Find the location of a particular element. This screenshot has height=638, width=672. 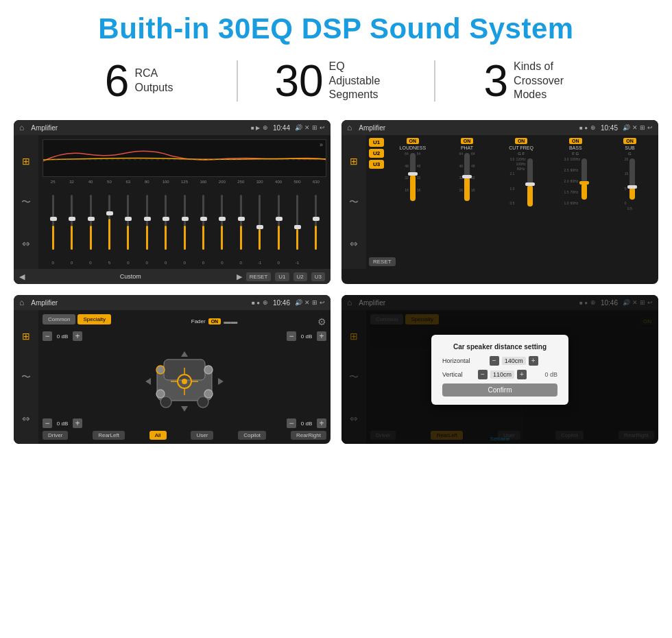

vertical-plus: + is located at coordinates (522, 375).